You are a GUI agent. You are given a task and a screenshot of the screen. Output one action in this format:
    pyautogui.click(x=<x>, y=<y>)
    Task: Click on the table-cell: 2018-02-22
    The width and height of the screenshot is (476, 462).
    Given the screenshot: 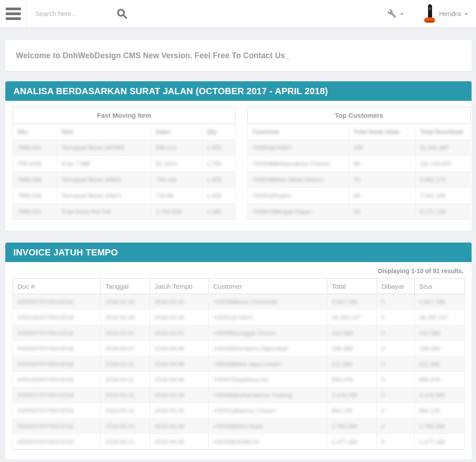 What is the action you would take?
    pyautogui.click(x=125, y=302)
    